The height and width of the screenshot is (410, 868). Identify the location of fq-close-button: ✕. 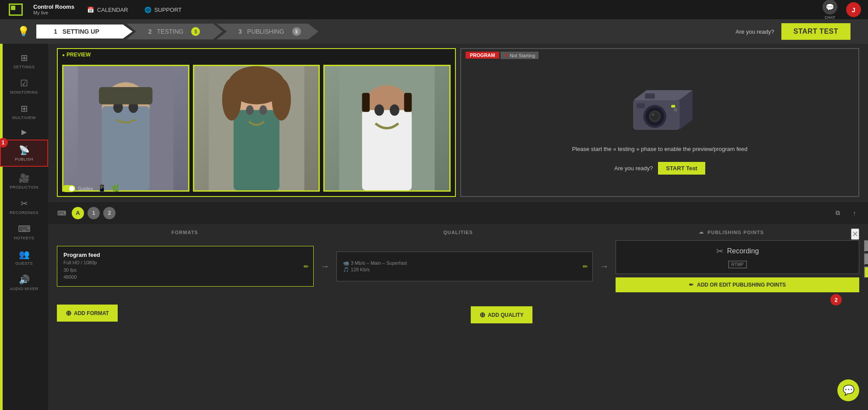
(855, 234).